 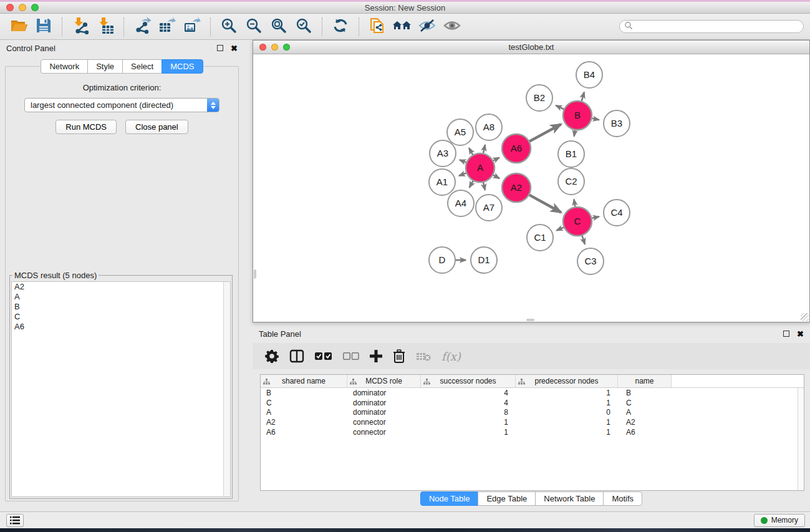 I want to click on graph-node-A5: A5, so click(x=460, y=132).